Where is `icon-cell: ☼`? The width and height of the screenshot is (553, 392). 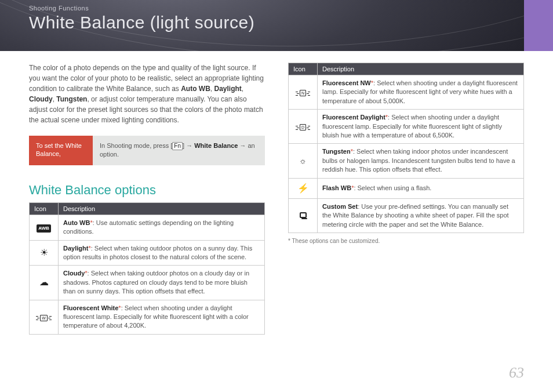 icon-cell: ☼ is located at coordinates (303, 161).